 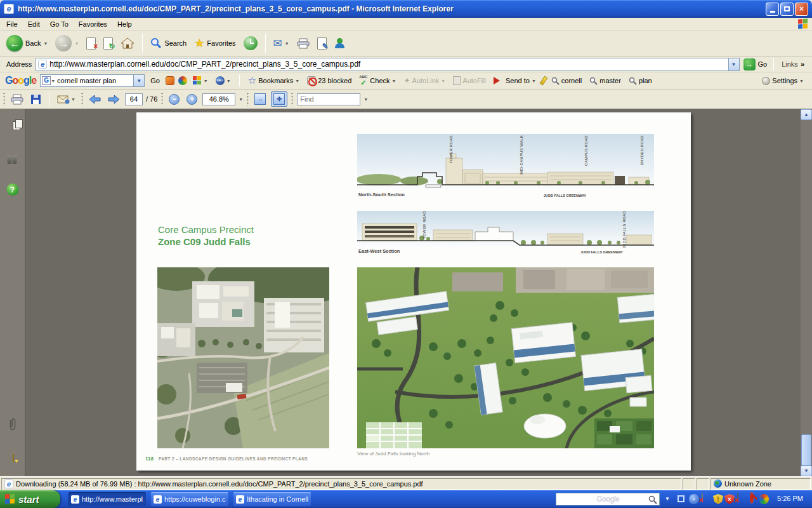 I want to click on news-icon, so click(x=170, y=81).